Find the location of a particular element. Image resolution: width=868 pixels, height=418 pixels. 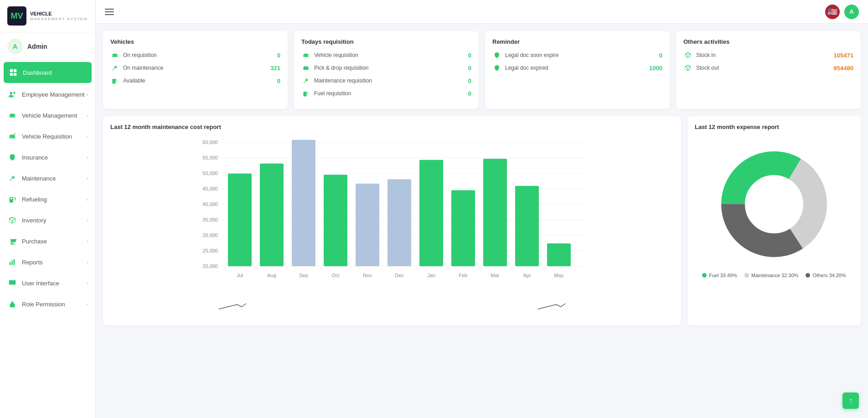

pickup-icon is located at coordinates (306, 68).